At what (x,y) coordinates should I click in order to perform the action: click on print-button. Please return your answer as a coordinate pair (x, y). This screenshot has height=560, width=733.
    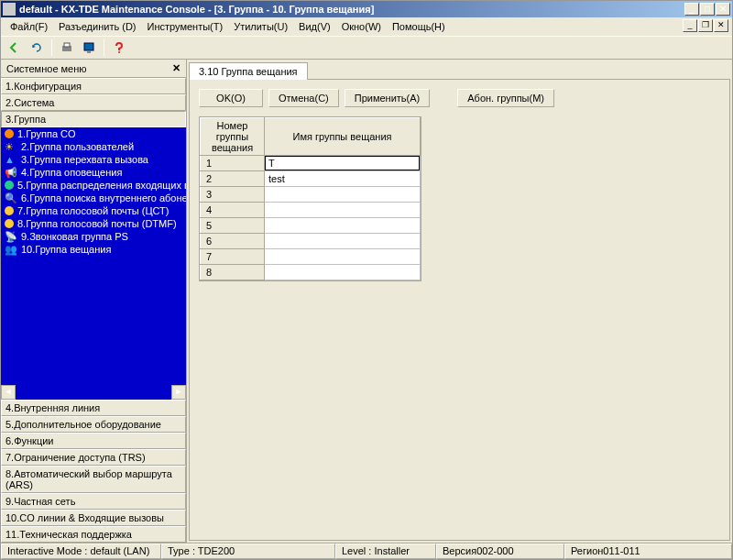
    Looking at the image, I should click on (67, 48).